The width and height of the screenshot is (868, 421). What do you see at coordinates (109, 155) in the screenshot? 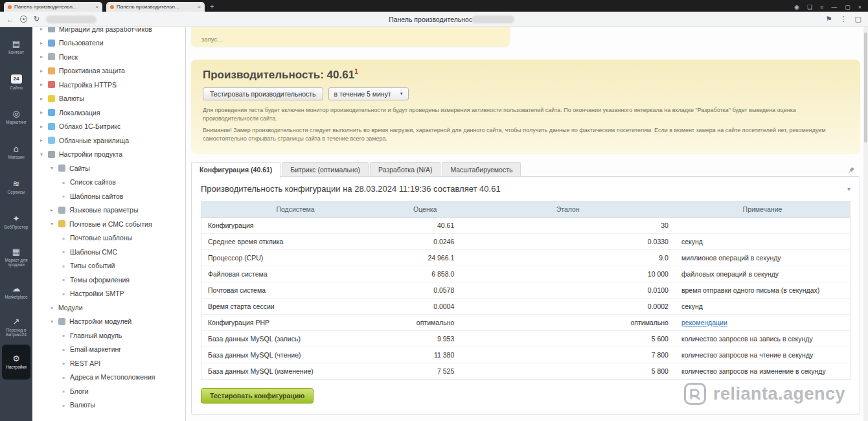
I see `tree-item: ▾Настройки продукта` at bounding box center [109, 155].